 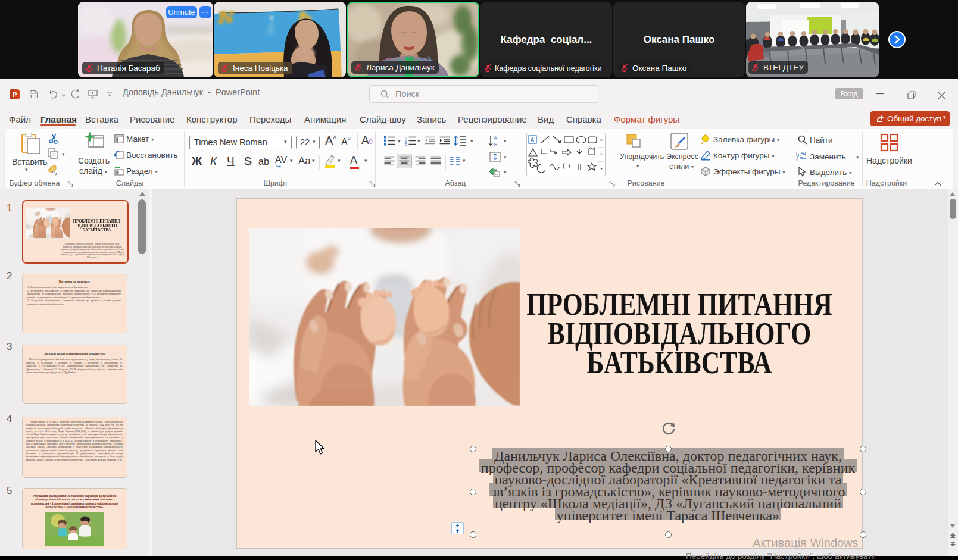 What do you see at coordinates (15, 95) in the screenshot?
I see `svg-text: P` at bounding box center [15, 95].